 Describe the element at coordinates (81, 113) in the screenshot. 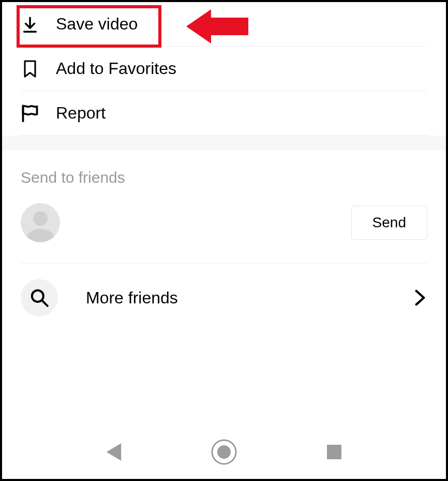

I see `report-label: Report` at that location.